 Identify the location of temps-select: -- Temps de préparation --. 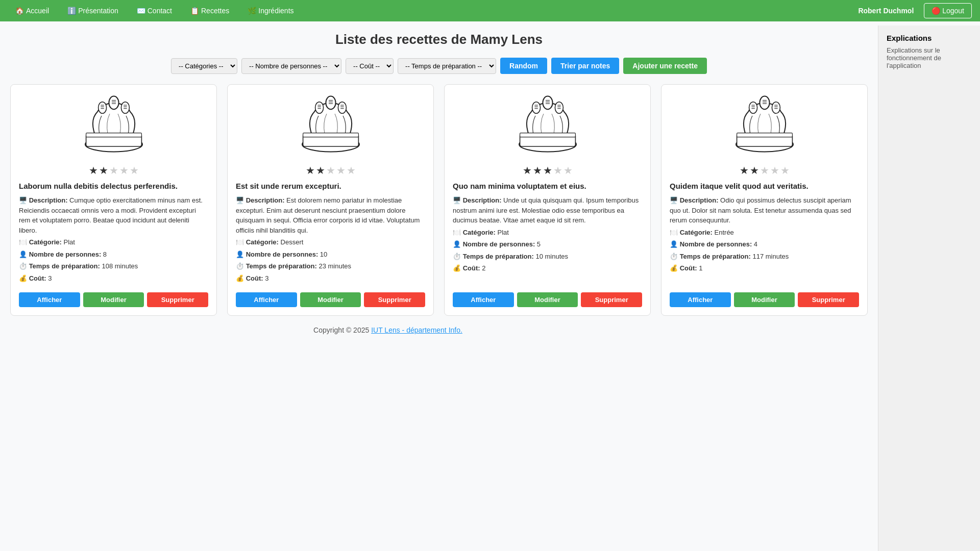
(447, 66).